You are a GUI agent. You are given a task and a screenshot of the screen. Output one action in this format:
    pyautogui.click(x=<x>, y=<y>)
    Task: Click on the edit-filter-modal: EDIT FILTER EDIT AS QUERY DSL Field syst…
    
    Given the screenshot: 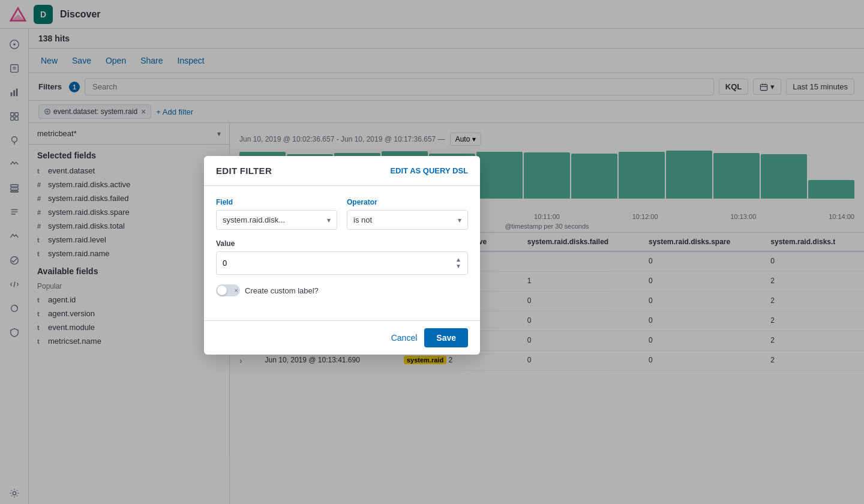 What is the action you would take?
    pyautogui.click(x=342, y=256)
    